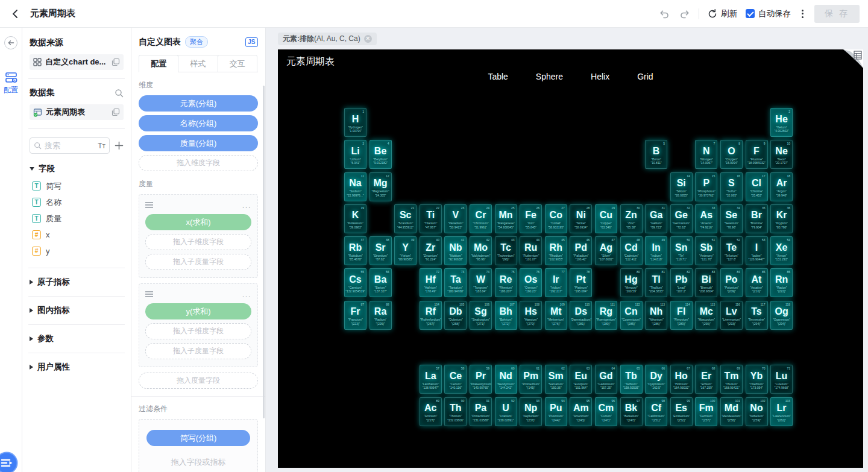  Describe the element at coordinates (530, 251) in the screenshot. I see `element-tile-Ru: 44Ru"Ruthenium""101.07"` at that location.